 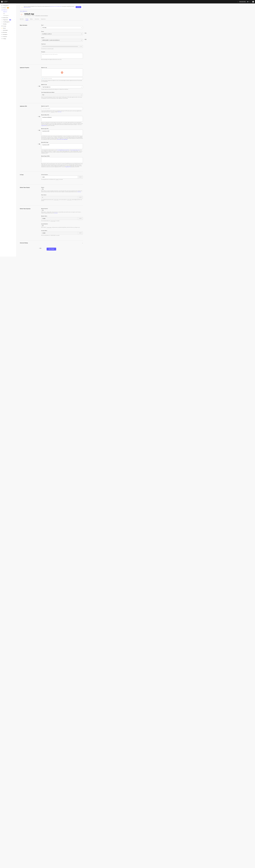 What do you see at coordinates (62, 146) in the screenshot?
I see `webo-textarea: http://localhost:4200` at bounding box center [62, 146].